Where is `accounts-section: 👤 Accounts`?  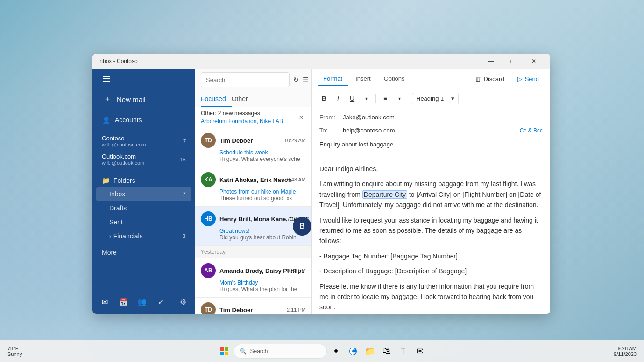 accounts-section: 👤 Accounts is located at coordinates (144, 120).